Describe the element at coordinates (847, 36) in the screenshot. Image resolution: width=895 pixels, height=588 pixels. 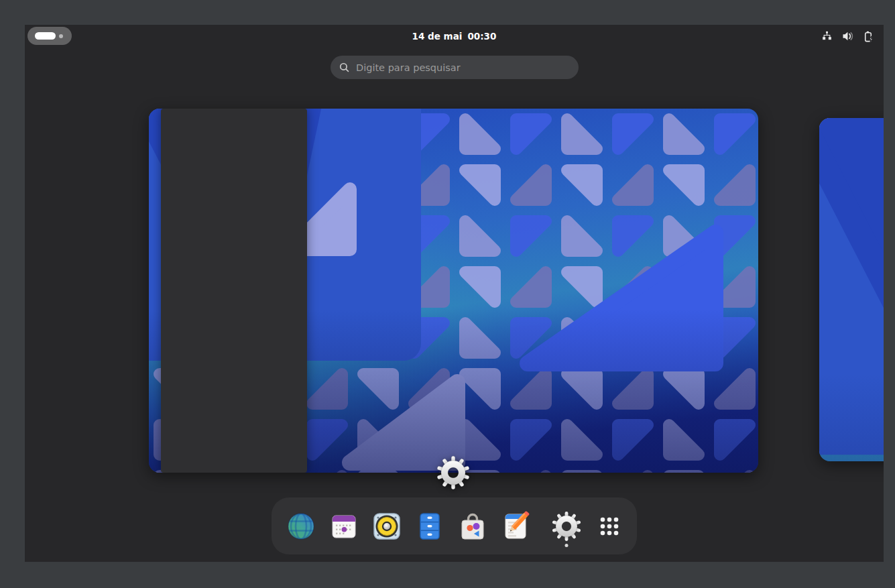
I see `system-status-area` at that location.